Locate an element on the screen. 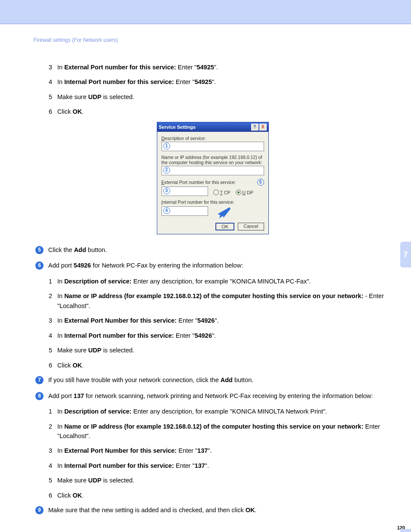  step-9: 9Make sure that the new setting is added… is located at coordinates (220, 510).